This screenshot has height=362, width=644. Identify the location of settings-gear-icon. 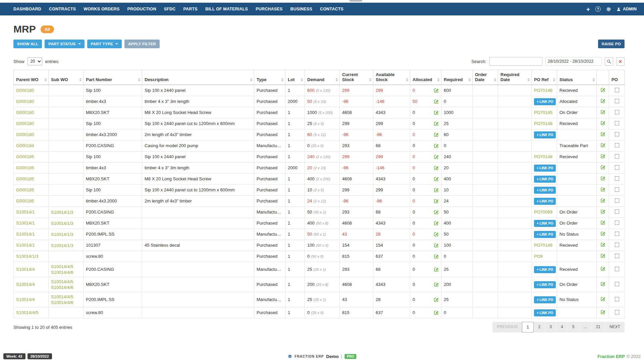
(608, 9).